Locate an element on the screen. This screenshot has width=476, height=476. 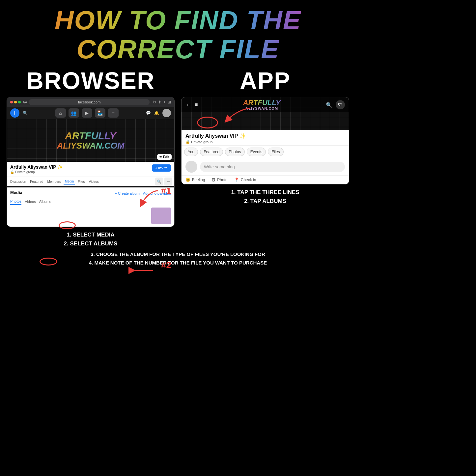
menu-icon: ≡ is located at coordinates (113, 113).